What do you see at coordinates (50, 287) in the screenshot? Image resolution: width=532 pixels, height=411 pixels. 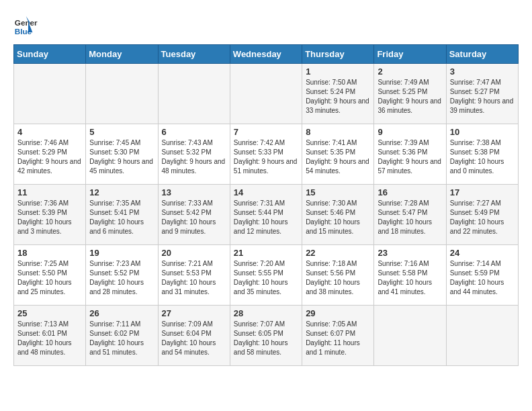 I see `day-info: Daylight: 10 hours and 25 minutes.` at bounding box center [50, 287].